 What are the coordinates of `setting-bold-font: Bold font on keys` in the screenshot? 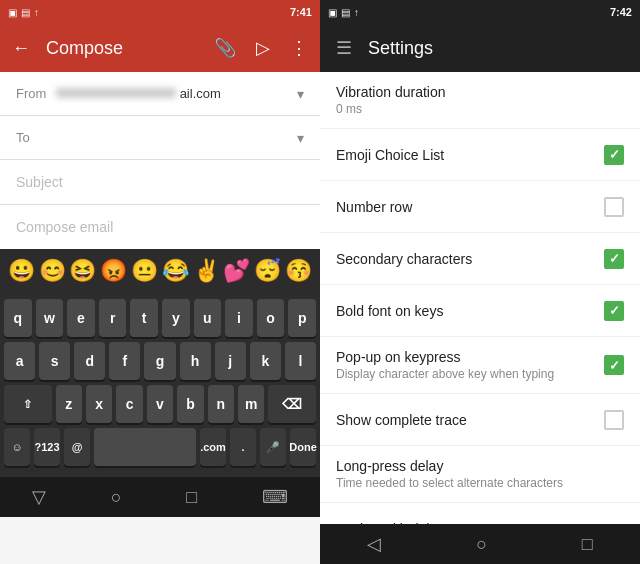 It's located at (480, 311).